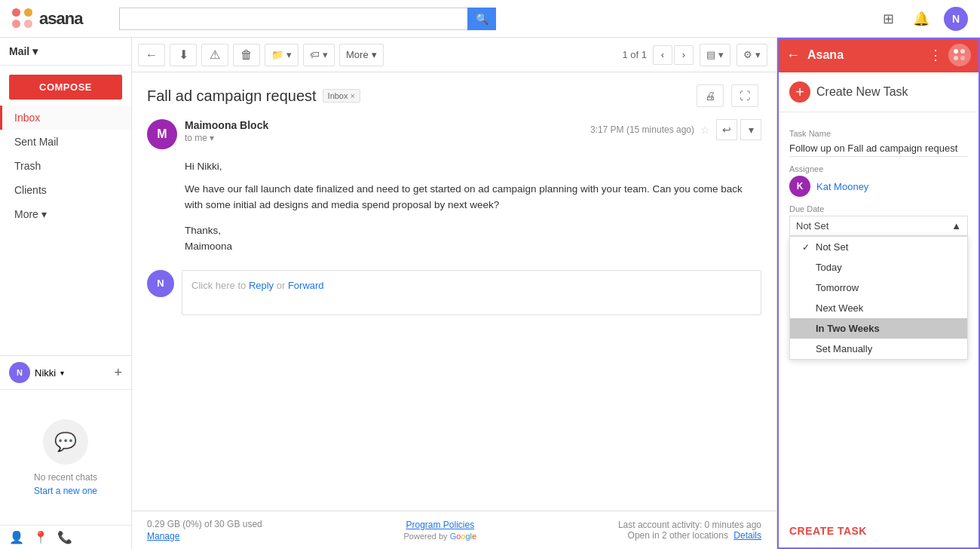  Describe the element at coordinates (879, 226) in the screenshot. I see `due-date-select: Not Set ▲` at that location.